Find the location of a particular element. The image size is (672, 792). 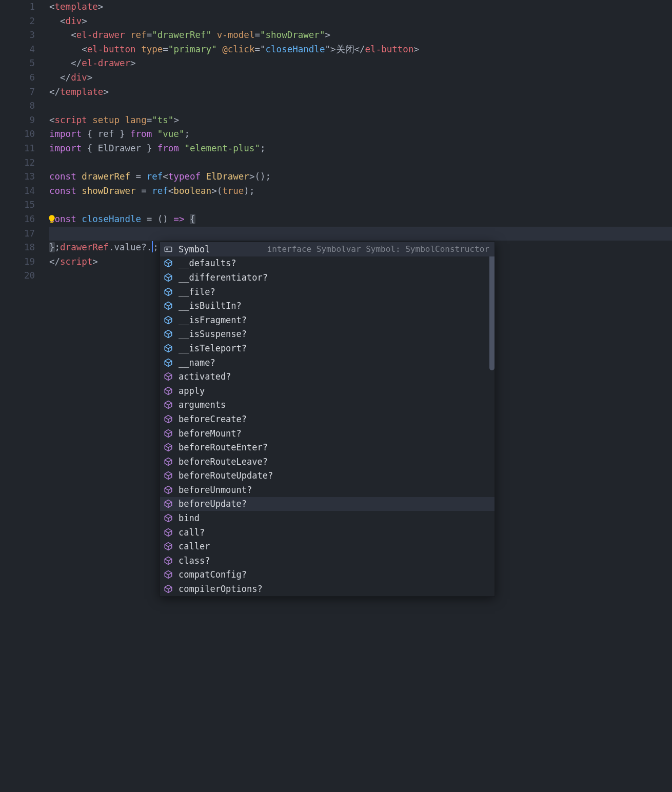

autocomplete-item: beforeMount? is located at coordinates (327, 433).